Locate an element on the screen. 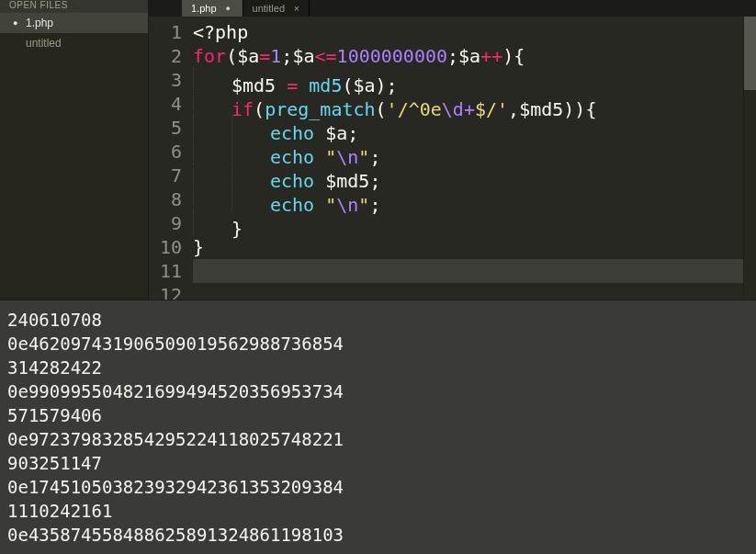 The image size is (756, 554). line-number: 6 is located at coordinates (165, 152).